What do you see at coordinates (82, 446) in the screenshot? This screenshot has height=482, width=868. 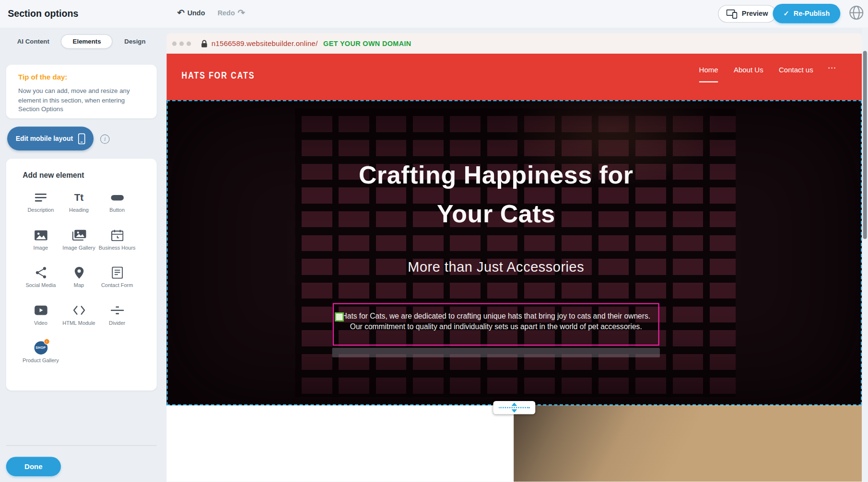 I see `sidebar-divider` at bounding box center [82, 446].